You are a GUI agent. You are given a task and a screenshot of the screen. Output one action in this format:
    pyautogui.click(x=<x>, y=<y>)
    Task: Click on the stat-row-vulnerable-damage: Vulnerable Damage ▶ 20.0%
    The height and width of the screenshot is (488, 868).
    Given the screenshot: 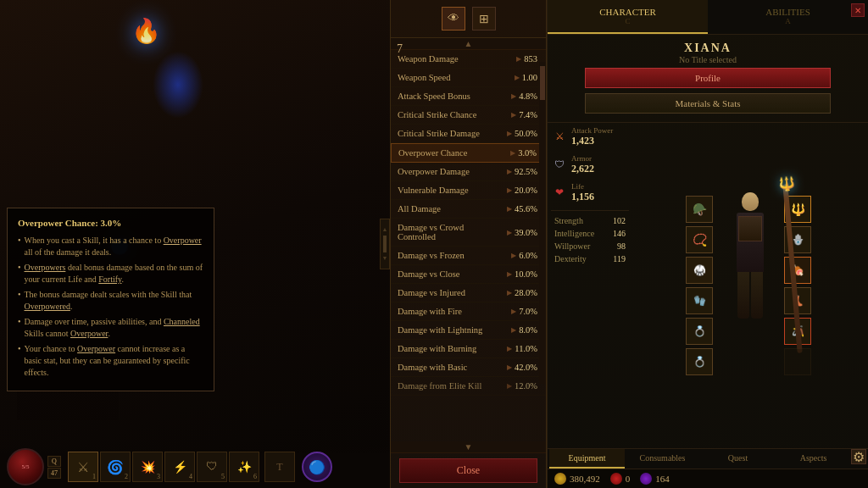 What is the action you would take?
    pyautogui.click(x=468, y=191)
    